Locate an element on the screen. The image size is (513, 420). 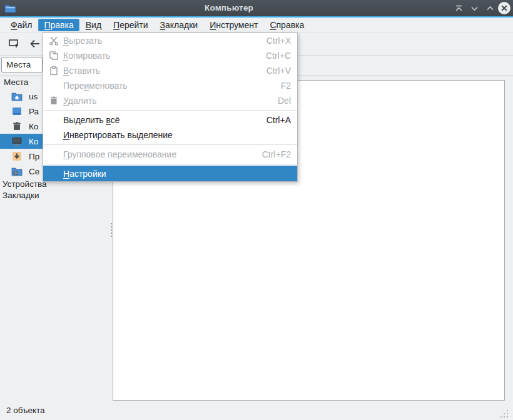
paste-icon is located at coordinates (54, 71).